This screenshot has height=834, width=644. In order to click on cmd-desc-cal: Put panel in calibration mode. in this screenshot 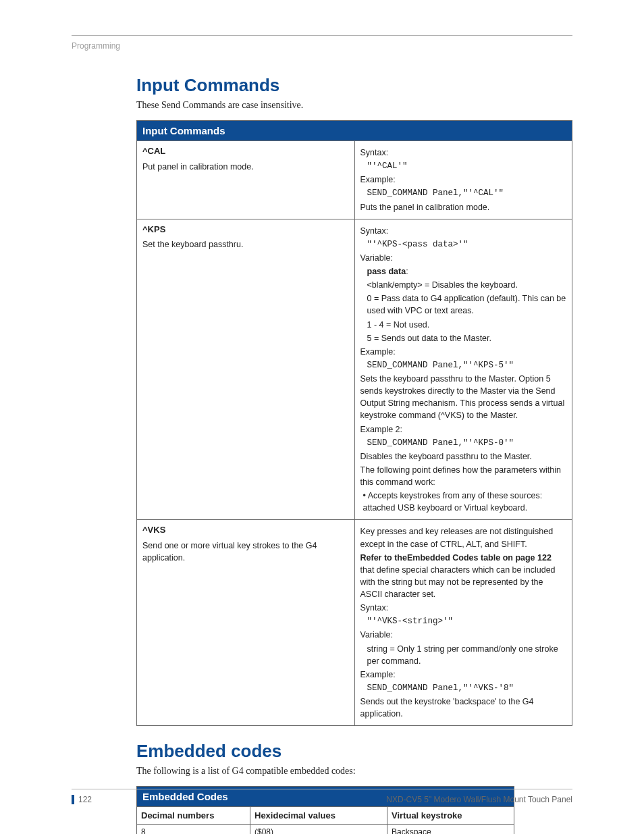, I will do `click(198, 167)`.